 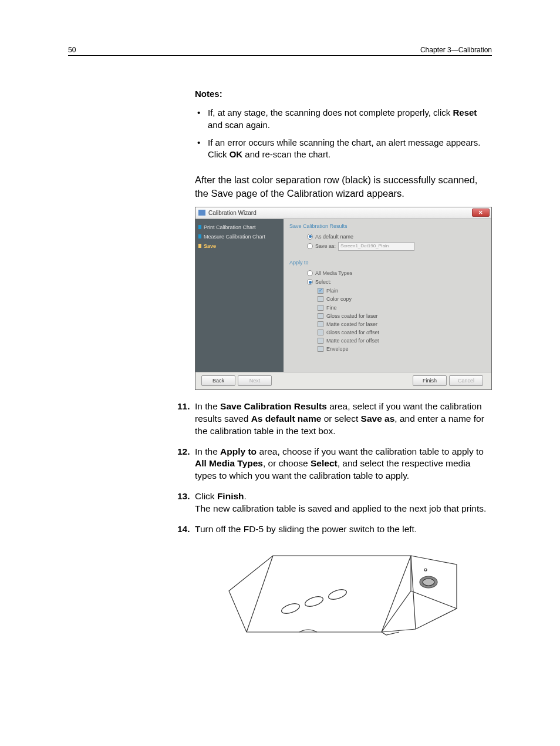 I want to click on chapter-title: Chapter 3—Calibration, so click(x=456, y=50).